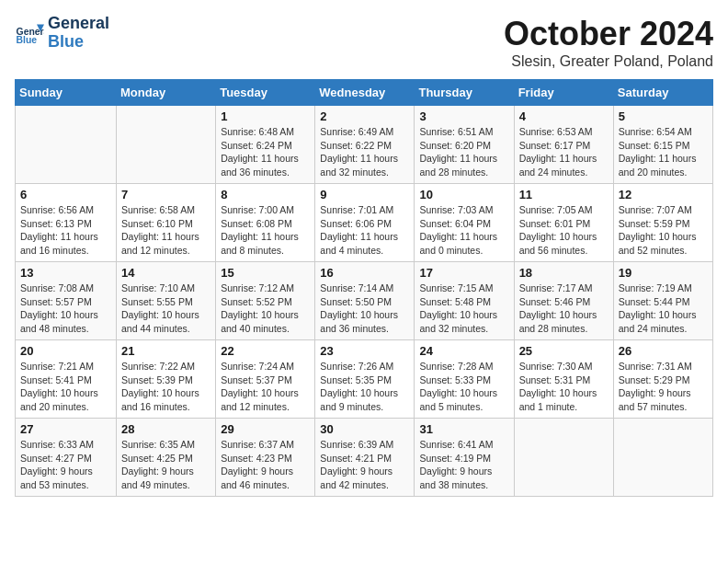 The height and width of the screenshot is (563, 728). Describe the element at coordinates (564, 309) in the screenshot. I see `day-info: Sunrise: 7:17 AM Sunset: 5:46 PM Dayligh…` at that location.